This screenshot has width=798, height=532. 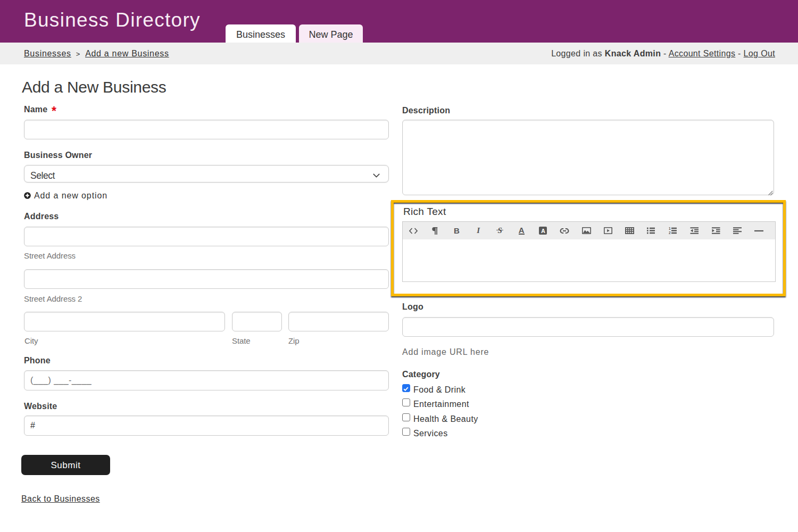 What do you see at coordinates (670, 232) in the screenshot?
I see `svg-text: 2` at bounding box center [670, 232].